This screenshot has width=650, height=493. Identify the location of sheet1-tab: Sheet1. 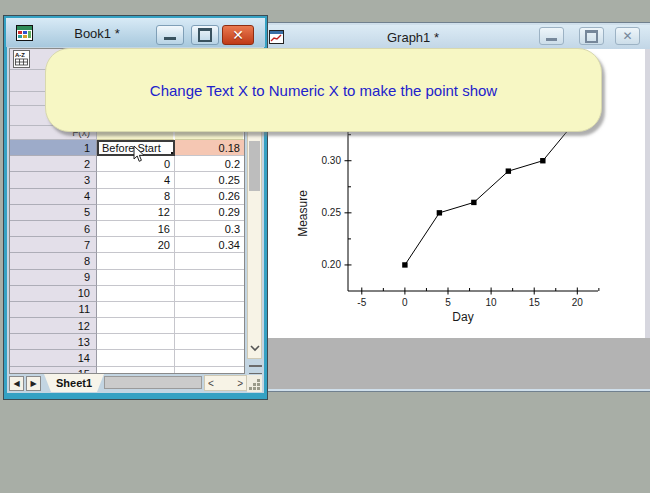
(74, 383).